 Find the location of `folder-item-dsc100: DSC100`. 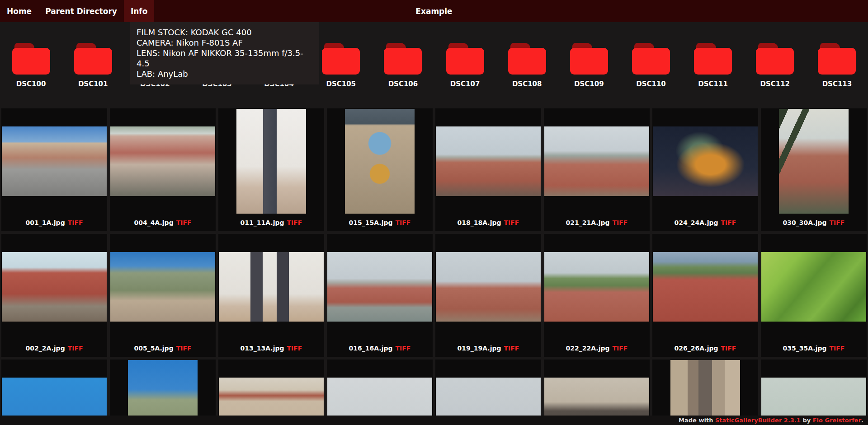

folder-item-dsc100: DSC100 is located at coordinates (31, 65).